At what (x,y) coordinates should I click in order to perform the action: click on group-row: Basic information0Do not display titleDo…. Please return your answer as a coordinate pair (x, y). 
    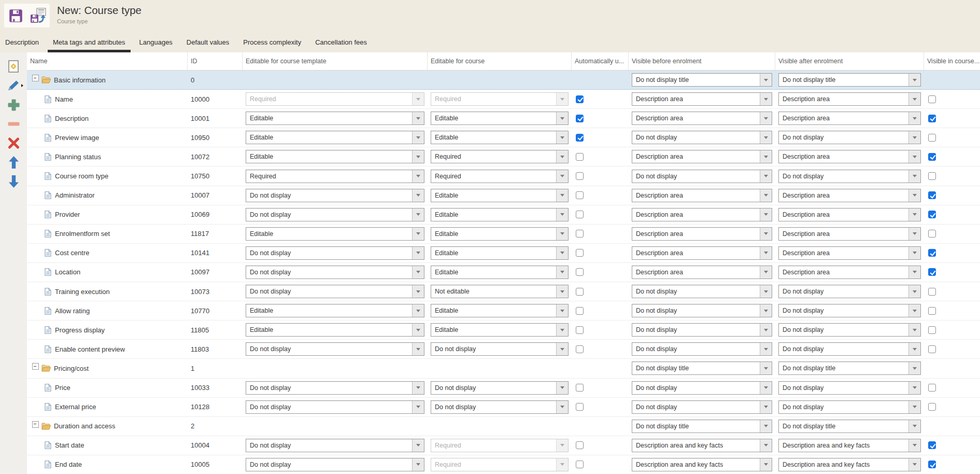
    Looking at the image, I should click on (504, 80).